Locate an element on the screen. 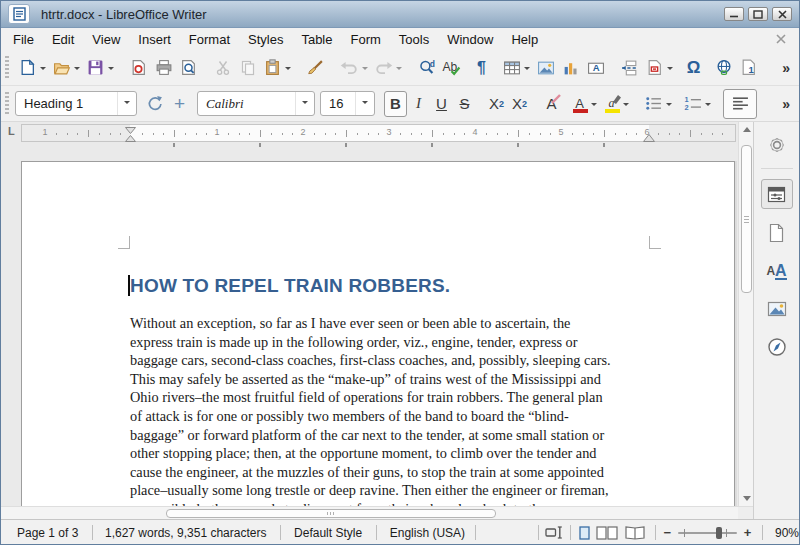 This screenshot has height=545, width=800. font-size-arrow is located at coordinates (364, 104).